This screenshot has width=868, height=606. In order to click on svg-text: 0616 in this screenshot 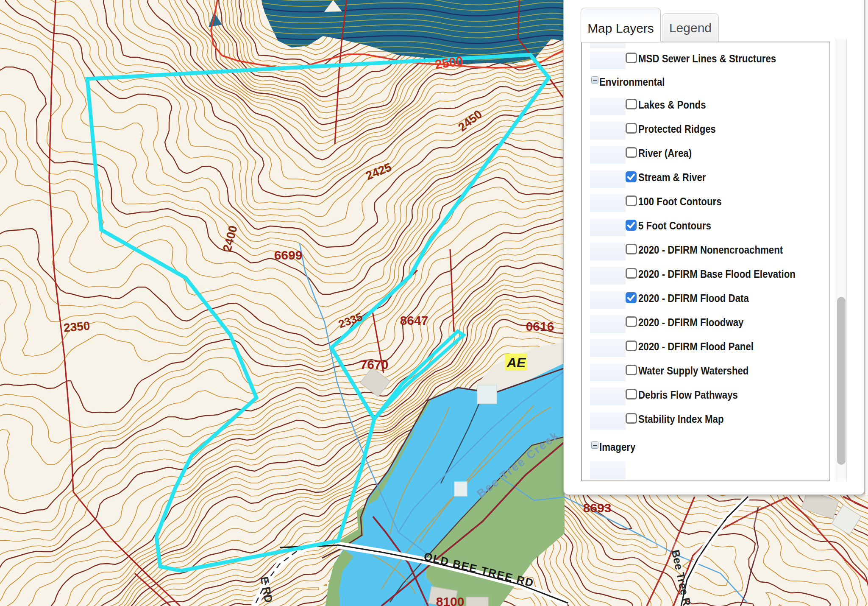, I will do `click(540, 327)`.